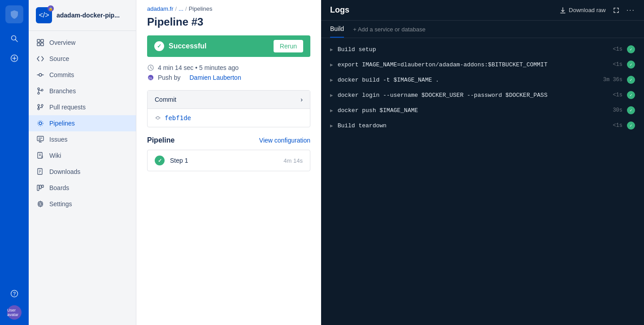  What do you see at coordinates (40, 107) in the screenshot?
I see `pull-requests-icon` at bounding box center [40, 107].